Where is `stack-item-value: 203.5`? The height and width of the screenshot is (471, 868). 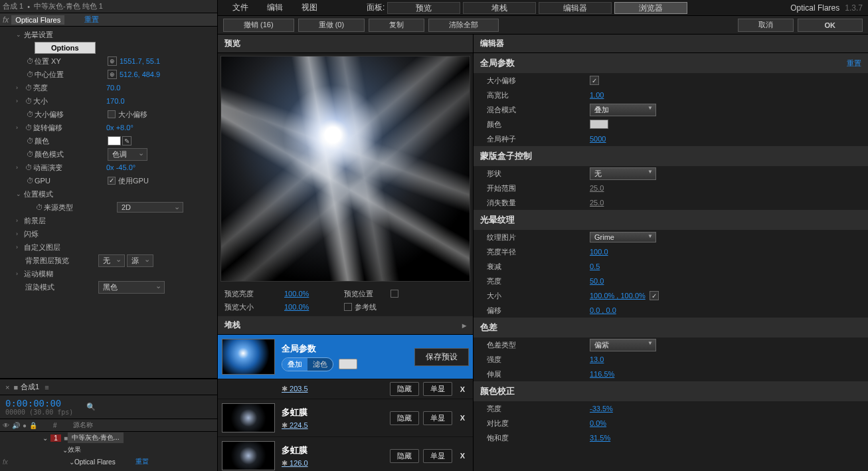 stack-item-value: 203.5 is located at coordinates (295, 389).